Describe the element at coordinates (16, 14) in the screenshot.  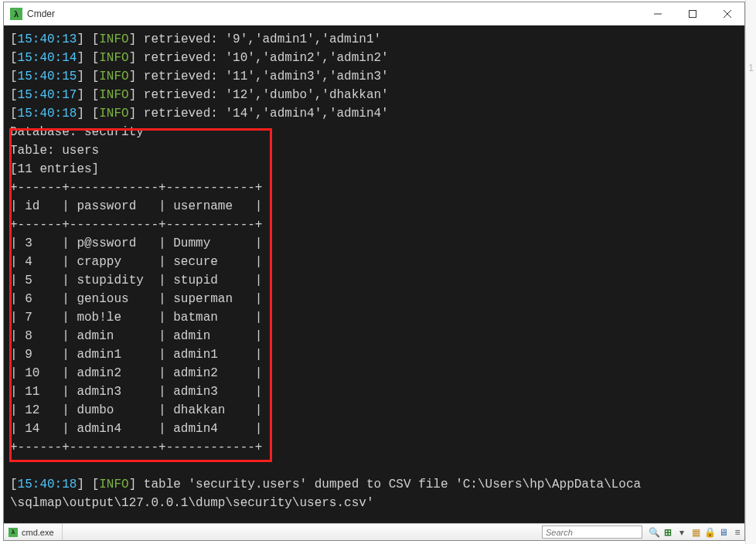
I see `lambda-icon: λ` at that location.